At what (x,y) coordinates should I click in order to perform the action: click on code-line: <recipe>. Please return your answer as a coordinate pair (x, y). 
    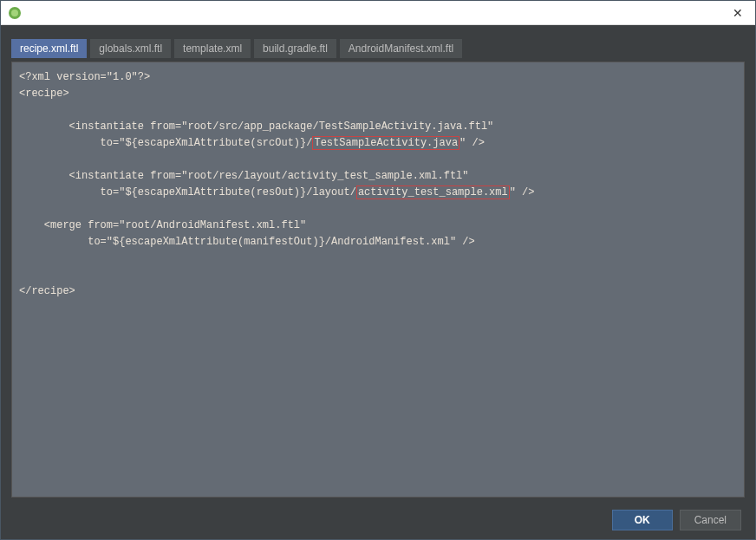
    Looking at the image, I should click on (44, 94).